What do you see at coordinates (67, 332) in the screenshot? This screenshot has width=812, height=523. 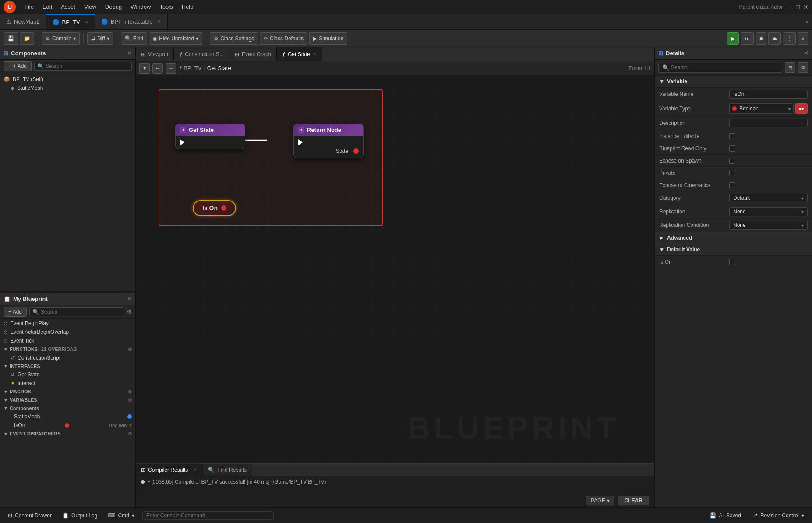 I see `event-actorbeginoverlap: ◇ Event ActorBeginOverlap` at bounding box center [67, 332].